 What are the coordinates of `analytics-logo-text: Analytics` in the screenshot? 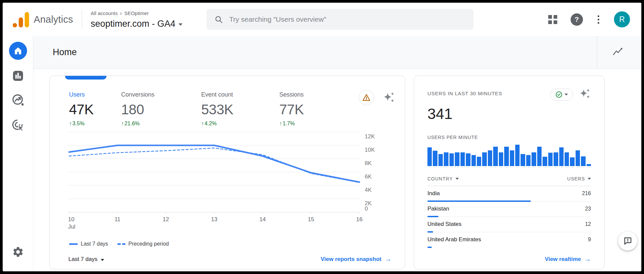 It's located at (53, 19).